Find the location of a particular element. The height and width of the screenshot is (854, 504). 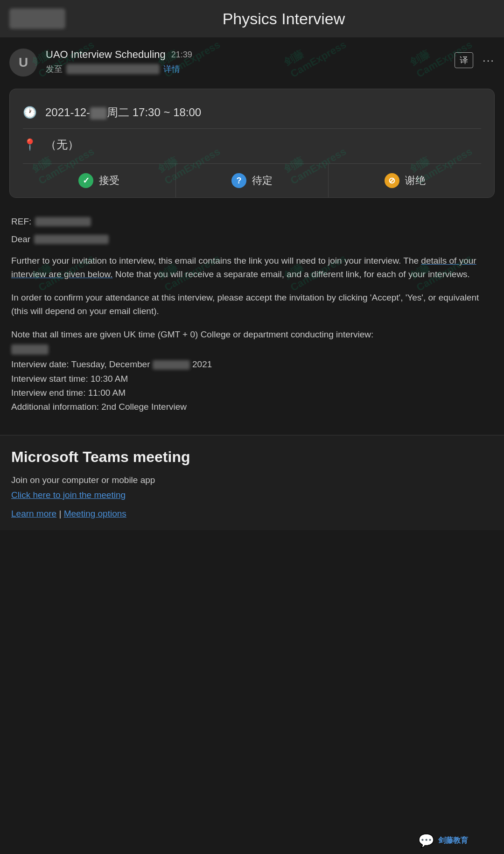

avatar: U is located at coordinates (23, 63).